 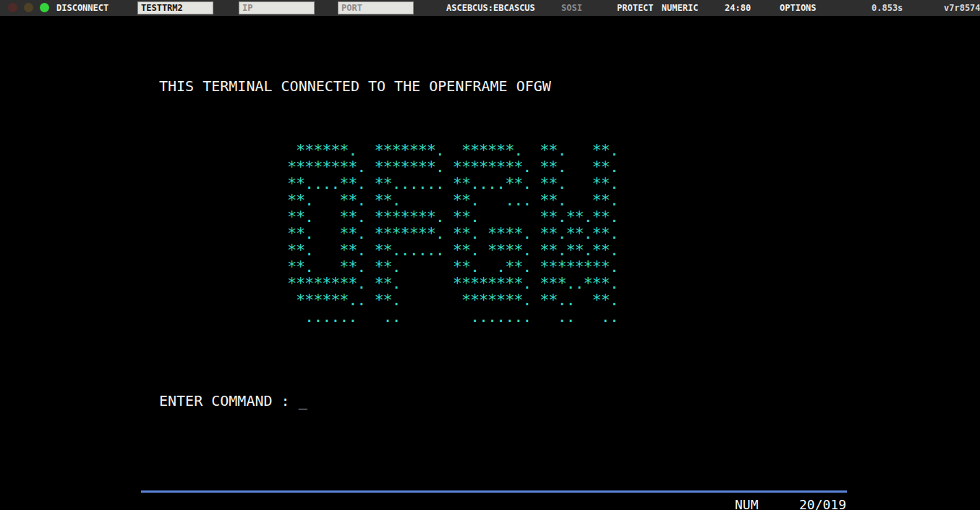 What do you see at coordinates (29, 7) in the screenshot?
I see `window-minimize-button` at bounding box center [29, 7].